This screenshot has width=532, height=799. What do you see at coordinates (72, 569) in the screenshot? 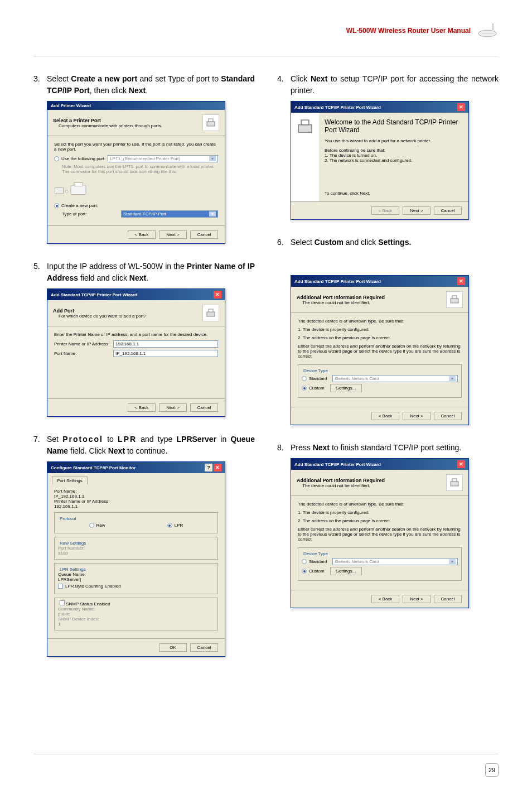
I see `lpr-legend: LPR Settings` at bounding box center [72, 569].